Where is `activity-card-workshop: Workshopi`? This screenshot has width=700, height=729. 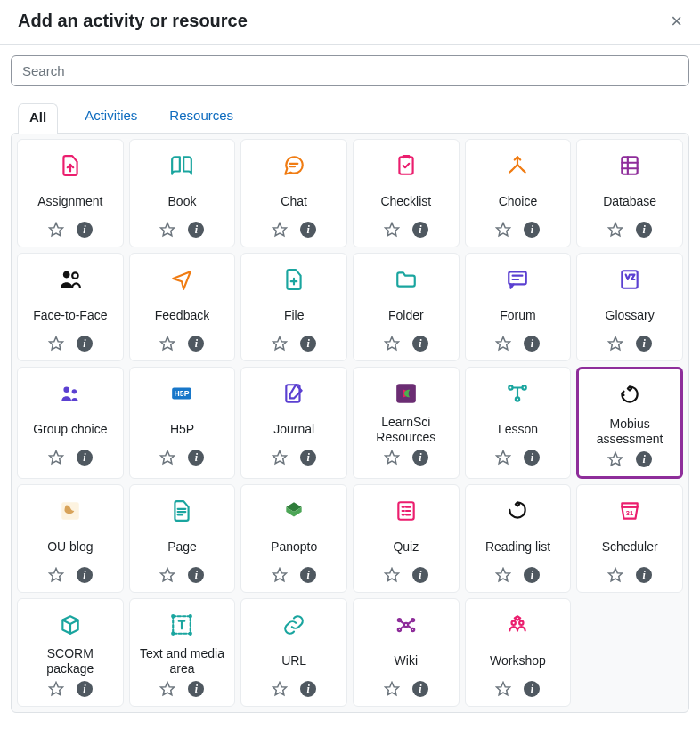
activity-card-workshop: Workshopi is located at coordinates (518, 652).